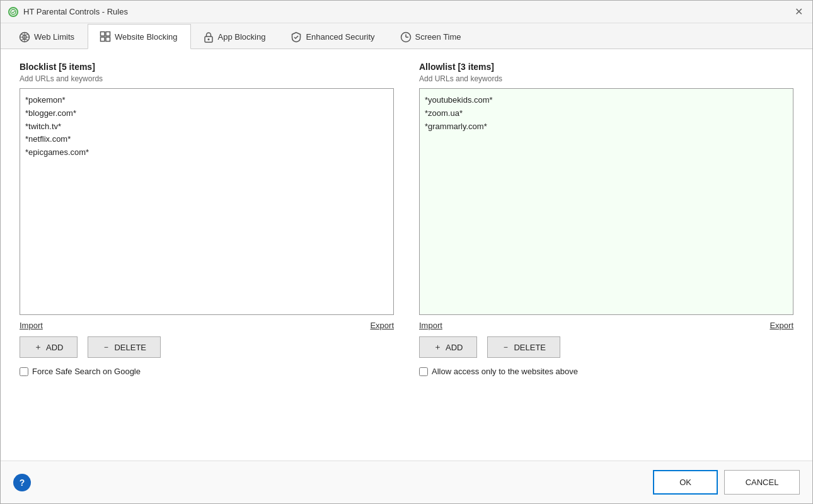 This screenshot has width=813, height=504. What do you see at coordinates (407, 482) in the screenshot?
I see `footer: ? OK CANCEL` at bounding box center [407, 482].